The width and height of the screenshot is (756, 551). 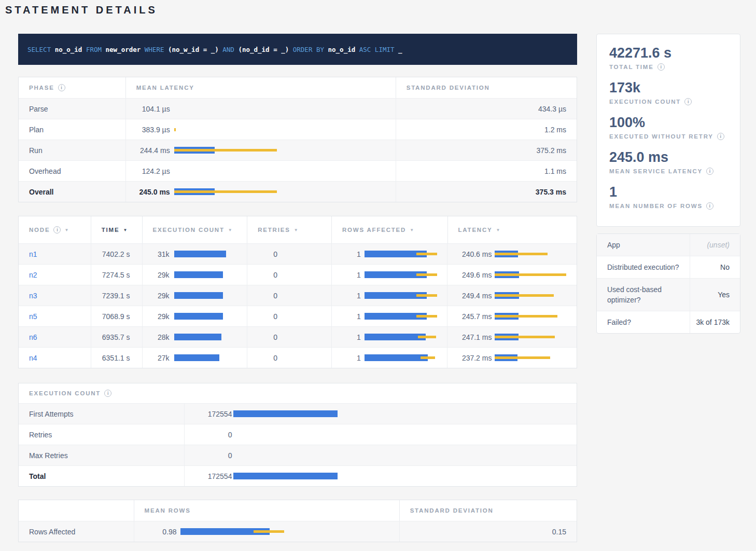 I want to click on execution-count-row: Total172554, so click(x=298, y=476).